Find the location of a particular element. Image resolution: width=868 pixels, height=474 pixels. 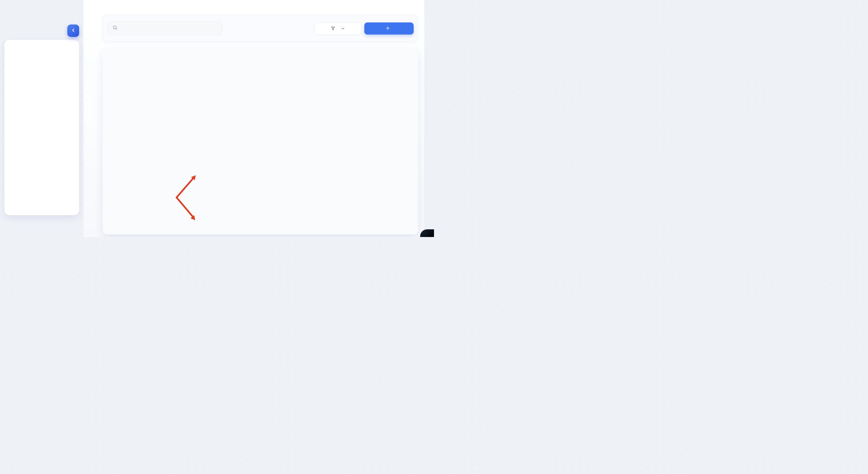

import-cluster-button is located at coordinates (389, 29).